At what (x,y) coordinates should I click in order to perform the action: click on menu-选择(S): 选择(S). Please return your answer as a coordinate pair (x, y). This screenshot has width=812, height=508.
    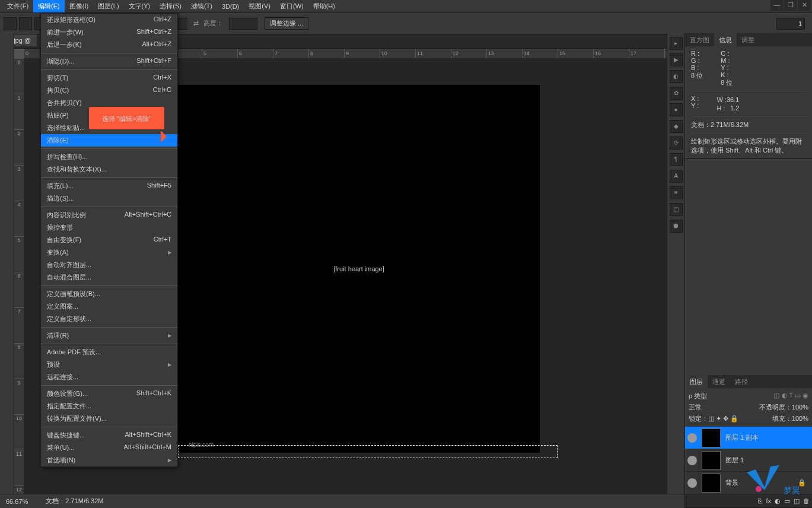
    Looking at the image, I should click on (171, 6).